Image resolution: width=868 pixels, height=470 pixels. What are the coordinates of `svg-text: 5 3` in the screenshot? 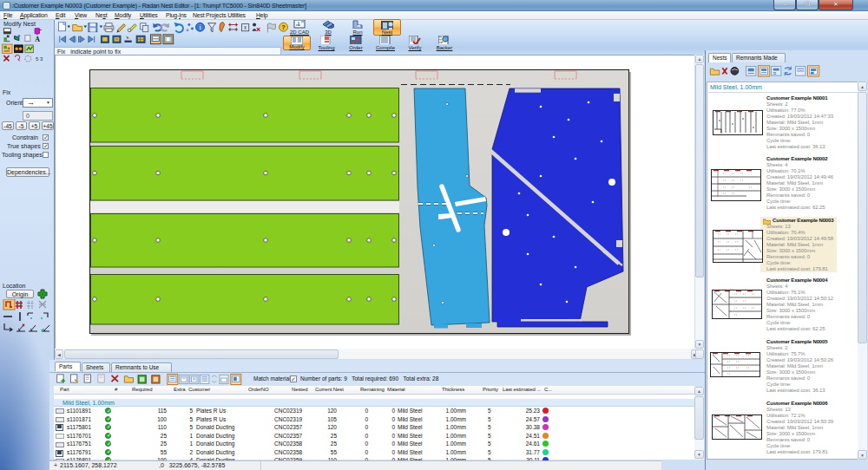 It's located at (40, 59).